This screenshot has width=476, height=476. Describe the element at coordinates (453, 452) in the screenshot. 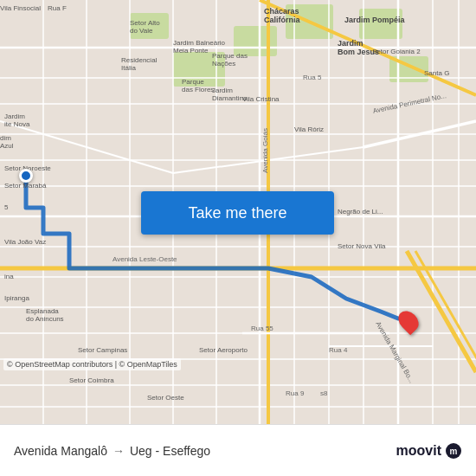

I see `svg-text: m` at that location.